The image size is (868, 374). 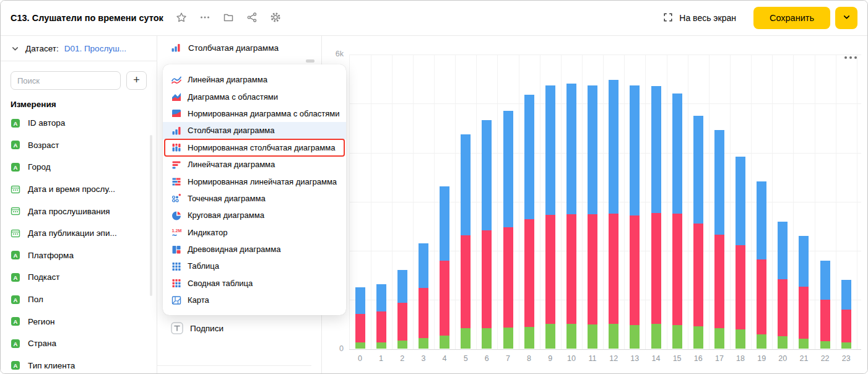 What do you see at coordinates (79, 277) in the screenshot?
I see `field-item: AПодкаст` at bounding box center [79, 277].